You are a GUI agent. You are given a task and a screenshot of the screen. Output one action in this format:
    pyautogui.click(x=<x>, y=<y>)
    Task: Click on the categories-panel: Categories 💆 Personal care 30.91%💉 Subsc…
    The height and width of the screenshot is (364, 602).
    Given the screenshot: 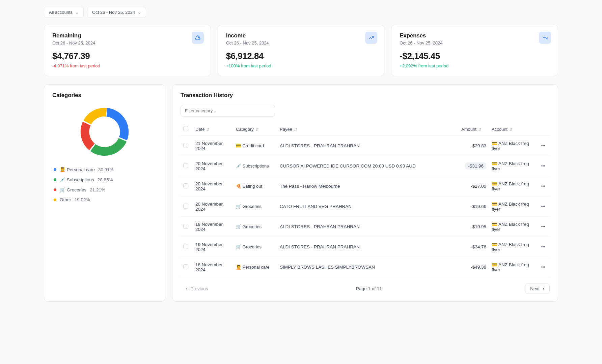 What is the action you would take?
    pyautogui.click(x=105, y=193)
    